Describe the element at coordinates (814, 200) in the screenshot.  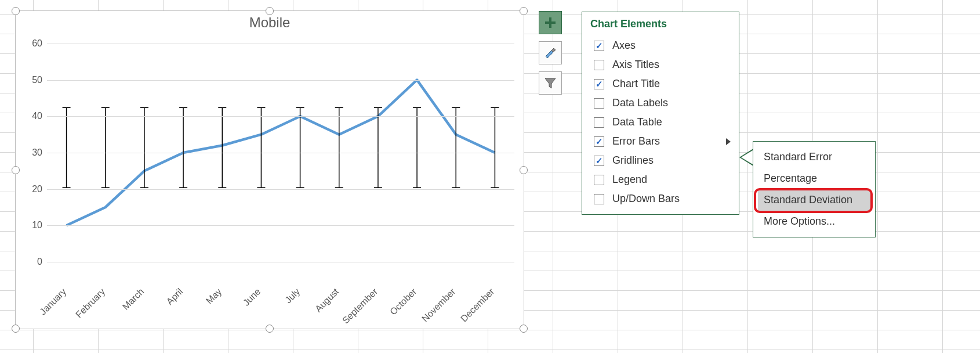
I see `submenu-item: Standard Deviation` at that location.